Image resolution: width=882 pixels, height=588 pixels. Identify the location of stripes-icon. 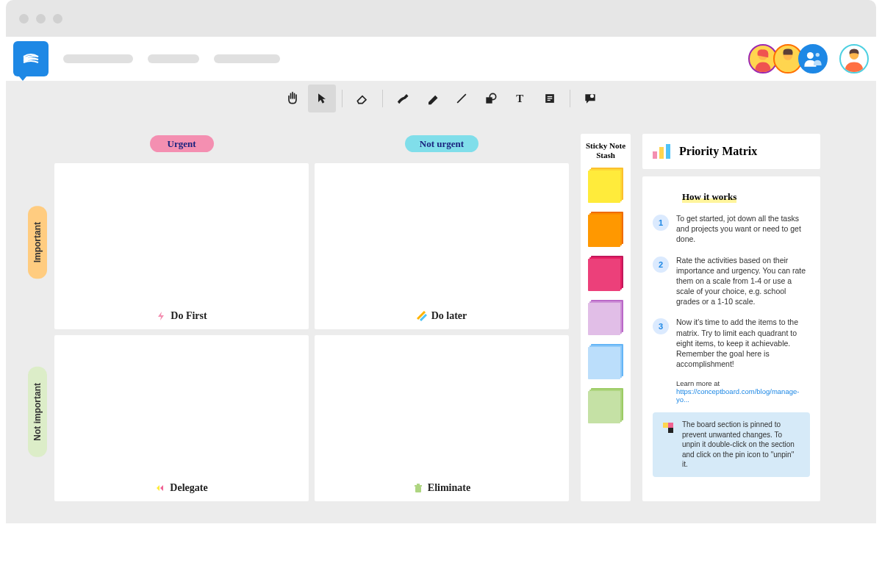
(422, 316).